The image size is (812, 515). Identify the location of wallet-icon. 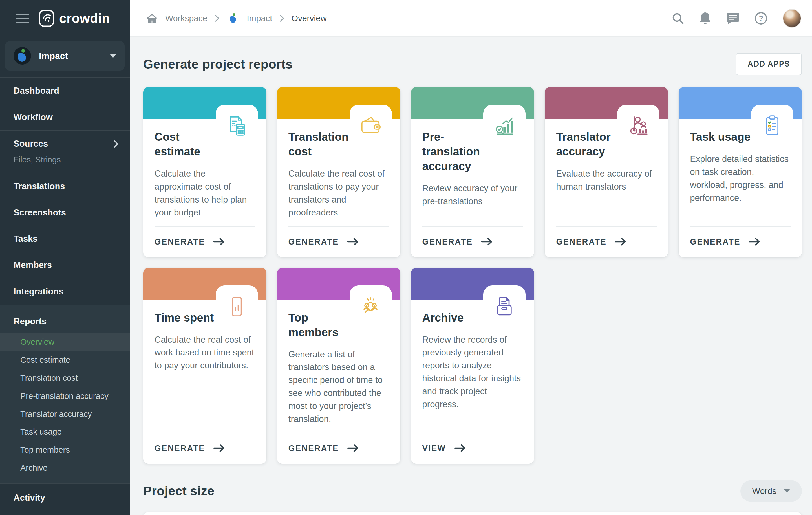
(371, 126).